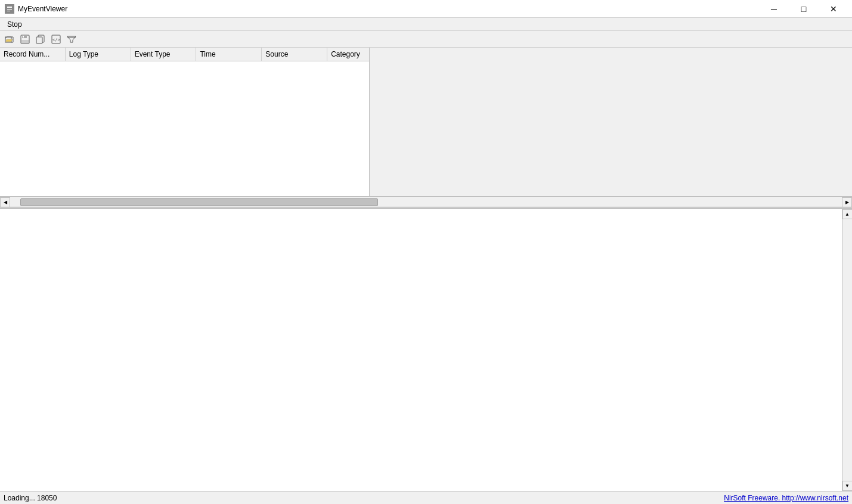  What do you see at coordinates (426, 9) in the screenshot?
I see `title-bar: MyEventViewer ─ □ ✕` at bounding box center [426, 9].